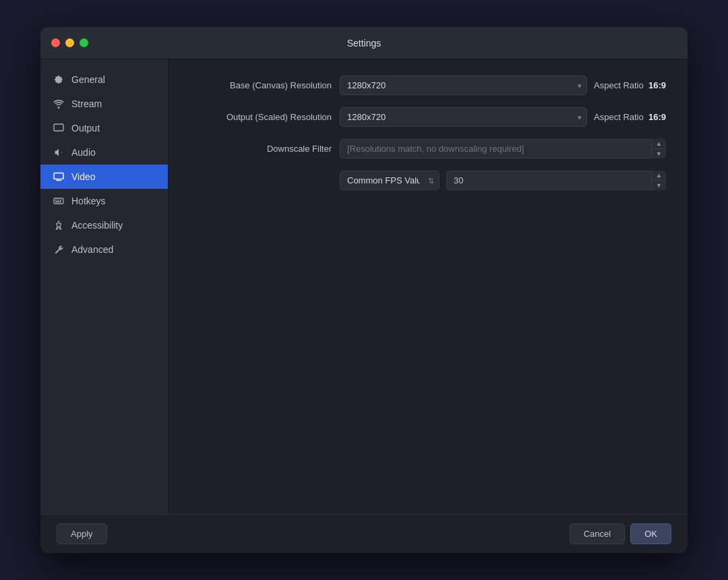  I want to click on footer-right-buttons: Cancel OK, so click(620, 534).